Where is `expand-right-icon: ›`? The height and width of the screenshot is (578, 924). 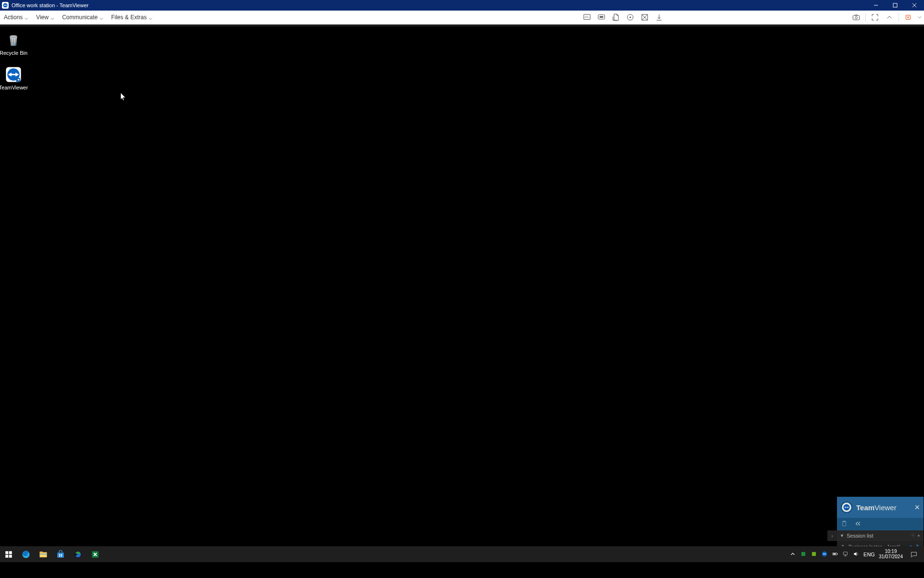
expand-right-icon: › is located at coordinates (832, 536).